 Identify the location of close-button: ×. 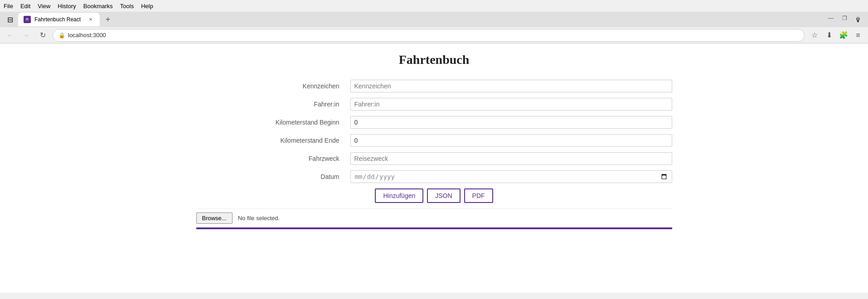
(858, 18).